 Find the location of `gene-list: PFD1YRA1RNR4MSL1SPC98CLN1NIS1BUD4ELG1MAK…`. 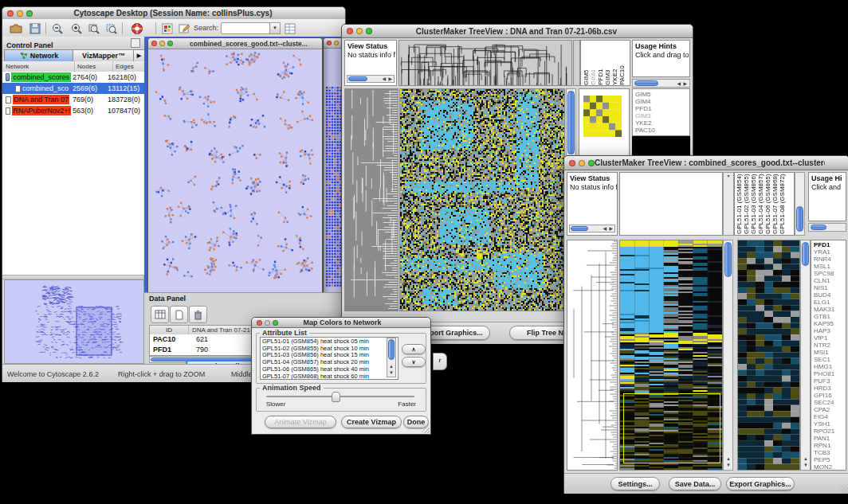

gene-list: PFD1YRA1RNR4MSL1SPC98CLN1NIS1BUD4ELG1MAK… is located at coordinates (829, 355).